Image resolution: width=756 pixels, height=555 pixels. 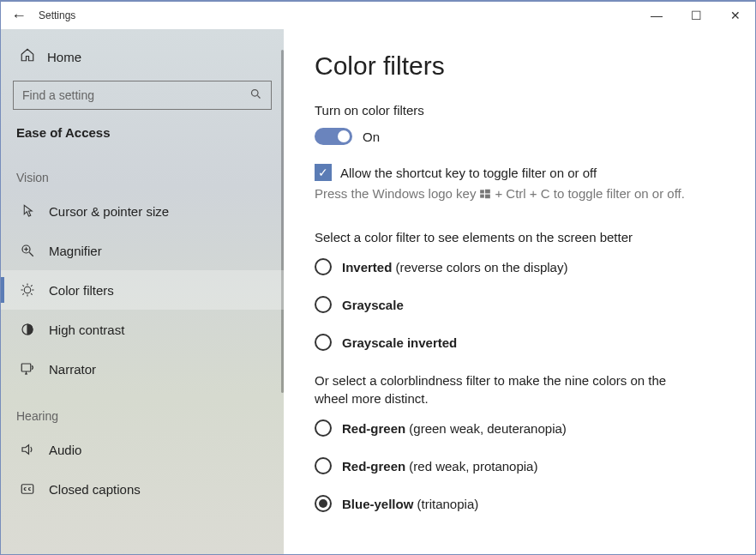 I want to click on sidebar-item-label: Narrator, so click(x=72, y=369).